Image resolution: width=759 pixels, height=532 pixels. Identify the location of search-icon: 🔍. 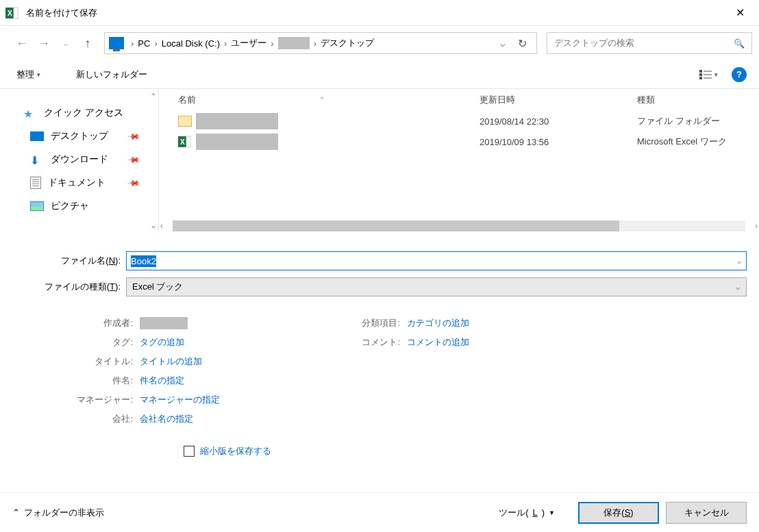
(739, 44).